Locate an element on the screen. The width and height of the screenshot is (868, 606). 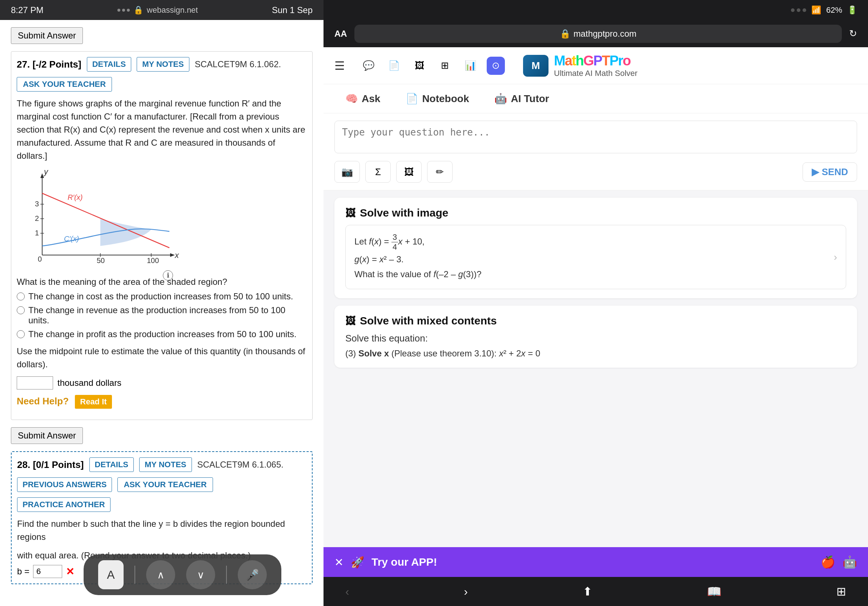
chart-icon: 📊 is located at coordinates (470, 66).